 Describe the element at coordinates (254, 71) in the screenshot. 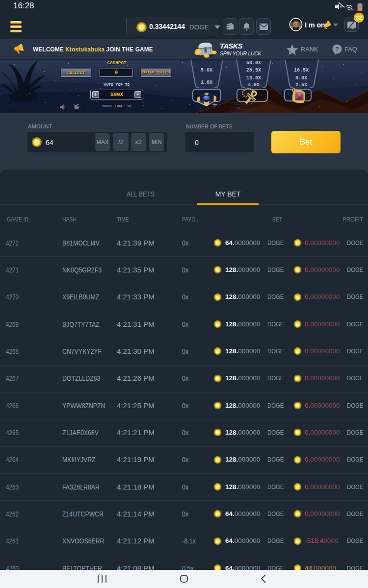

I see `svg-text: 28.5X` at that location.